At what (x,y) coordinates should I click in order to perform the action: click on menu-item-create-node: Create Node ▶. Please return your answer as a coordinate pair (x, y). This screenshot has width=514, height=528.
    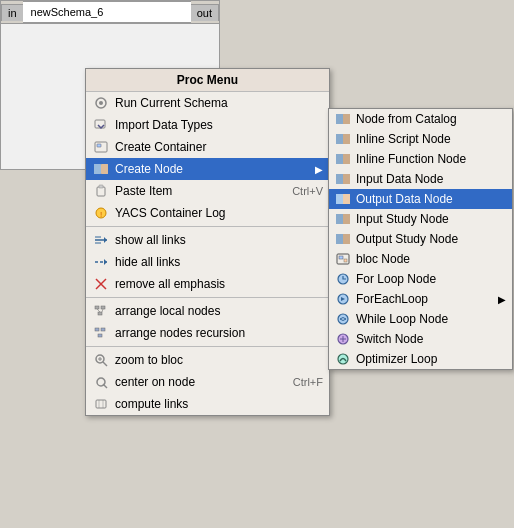
    Looking at the image, I should click on (208, 169).